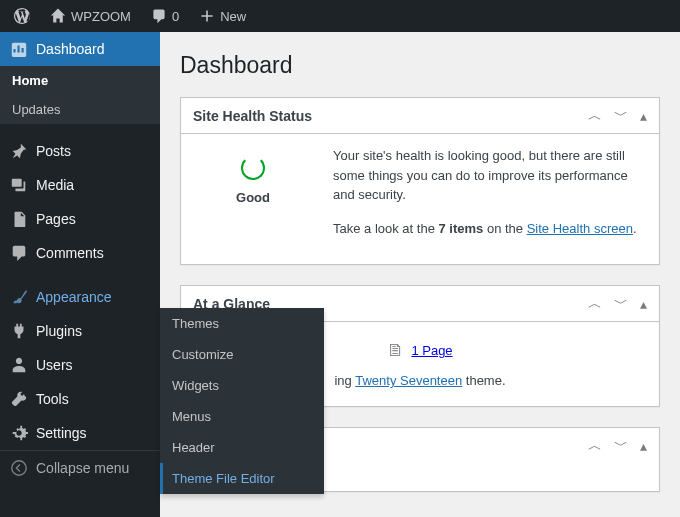  I want to click on flyout-item-header: Header, so click(242, 448).